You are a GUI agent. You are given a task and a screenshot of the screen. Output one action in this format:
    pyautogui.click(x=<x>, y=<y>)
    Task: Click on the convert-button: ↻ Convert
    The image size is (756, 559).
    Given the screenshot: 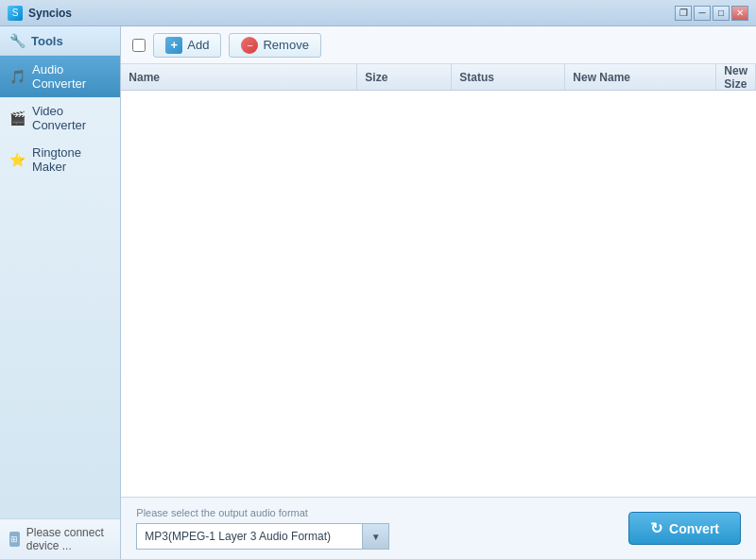 What is the action you would take?
    pyautogui.click(x=684, y=529)
    